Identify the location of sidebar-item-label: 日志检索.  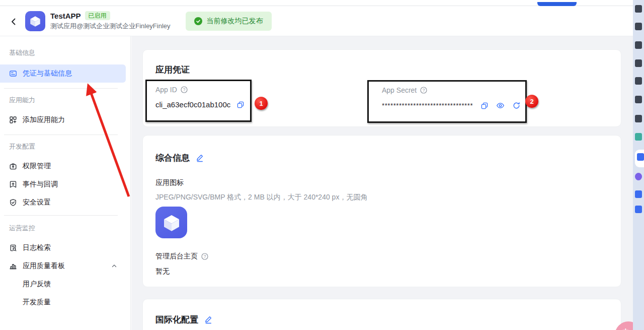
(37, 248).